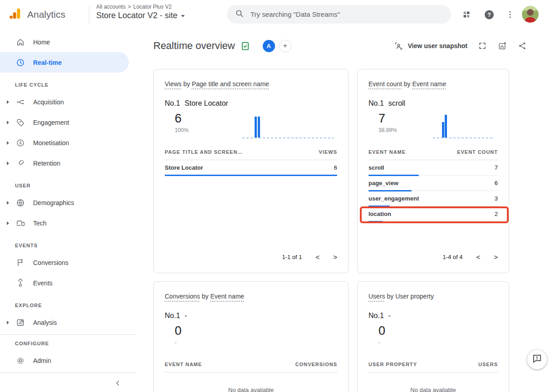 Image resolution: width=550 pixels, height=392 pixels. What do you see at coordinates (42, 361) in the screenshot?
I see `sidebar-item-label: Admin` at bounding box center [42, 361].